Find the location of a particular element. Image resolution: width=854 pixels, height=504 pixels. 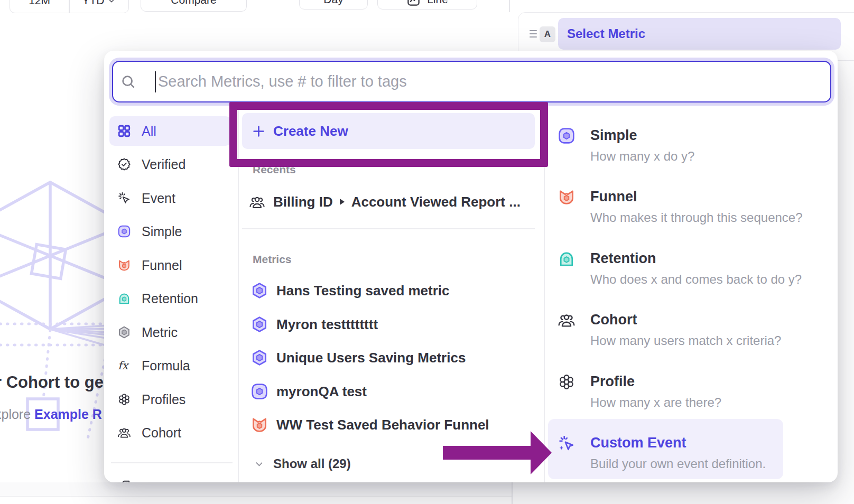

type-title: Profile is located at coordinates (612, 381).